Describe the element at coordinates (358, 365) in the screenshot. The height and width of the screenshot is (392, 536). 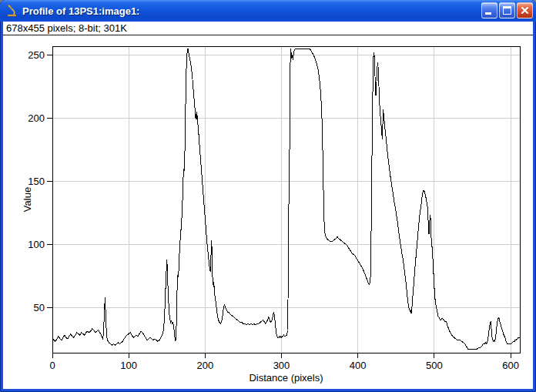
I see `svg-text: 400` at that location.